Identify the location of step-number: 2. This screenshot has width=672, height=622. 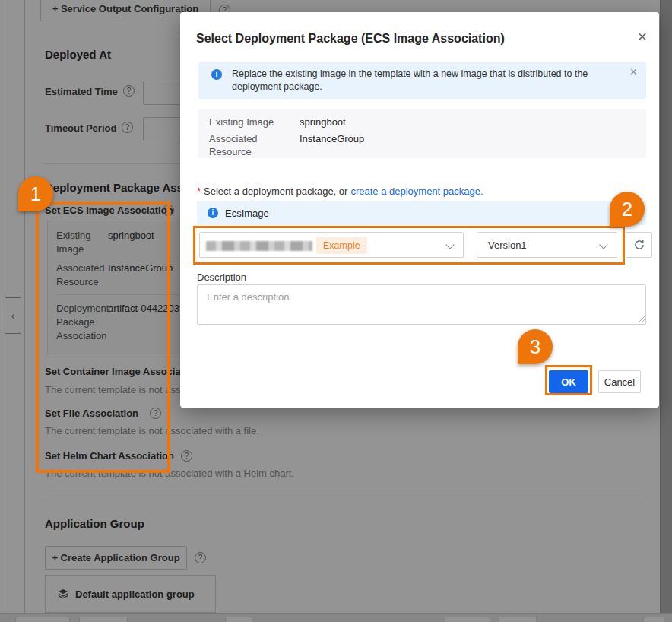
(627, 210).